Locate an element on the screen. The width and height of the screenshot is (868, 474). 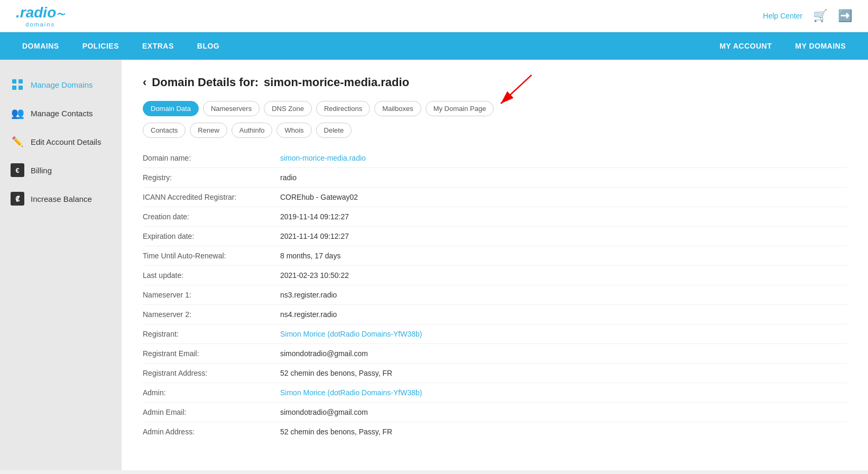
detail-row-ns2: Nameserver 2: ns4.register.radio is located at coordinates (495, 315).